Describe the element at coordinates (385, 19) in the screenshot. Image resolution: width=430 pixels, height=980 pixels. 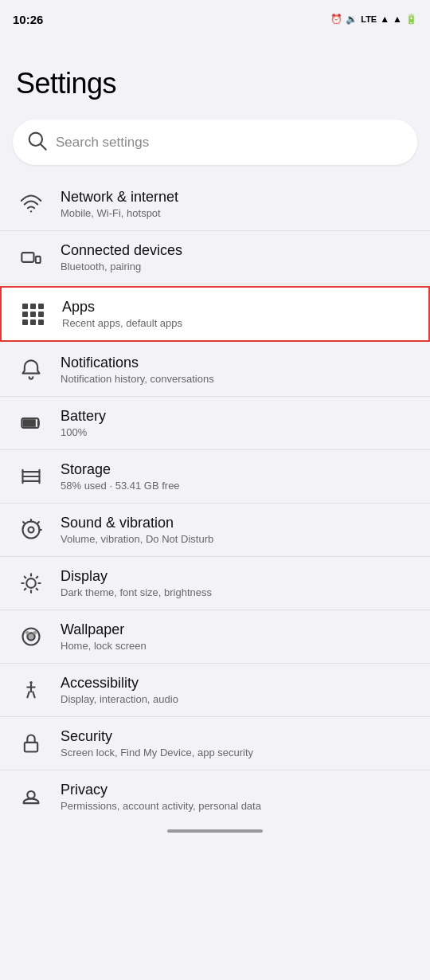
I see `signal-icon: ▲` at that location.